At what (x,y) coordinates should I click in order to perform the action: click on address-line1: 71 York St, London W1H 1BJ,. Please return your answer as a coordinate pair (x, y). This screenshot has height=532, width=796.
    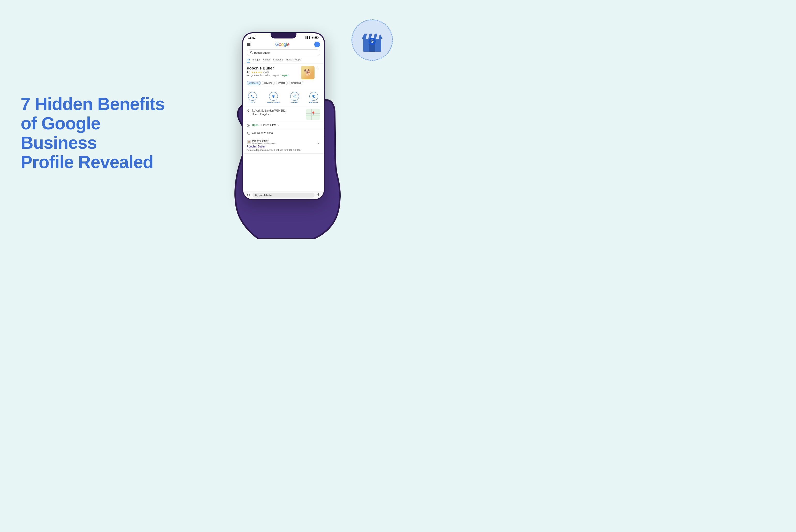
    Looking at the image, I should click on (269, 111).